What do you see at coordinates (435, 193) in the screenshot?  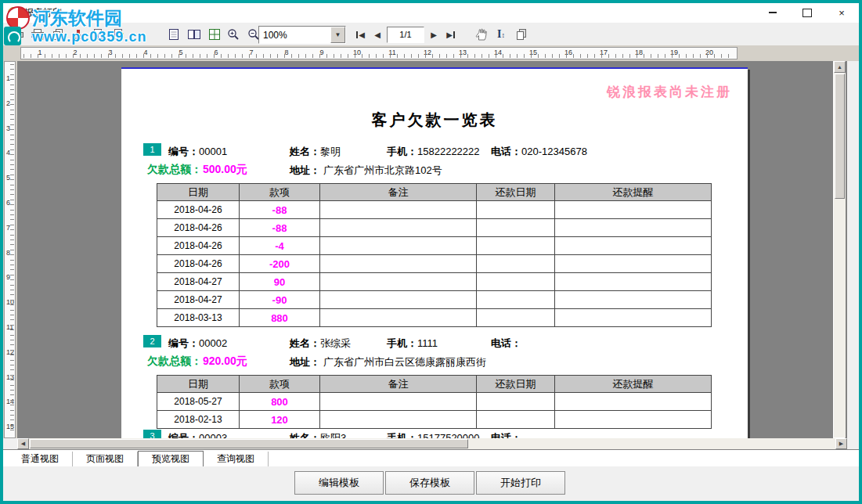 I see `debt-table-header-row: 日期款项备注还款日期还款提醒` at bounding box center [435, 193].